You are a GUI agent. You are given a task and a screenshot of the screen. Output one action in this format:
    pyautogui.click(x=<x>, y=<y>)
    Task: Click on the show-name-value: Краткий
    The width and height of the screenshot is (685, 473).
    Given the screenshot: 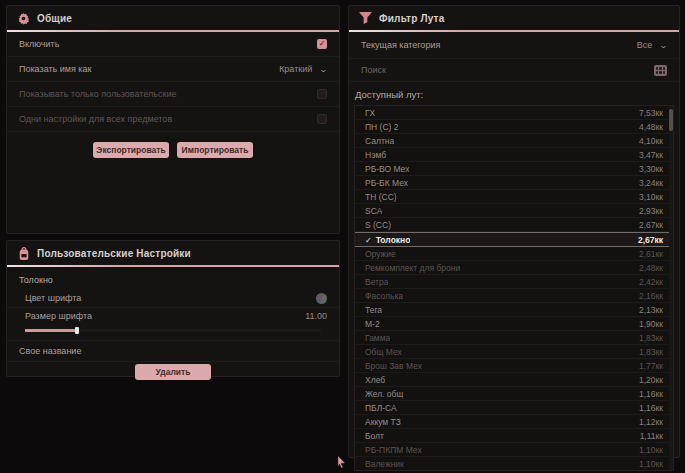 What is the action you would take?
    pyautogui.click(x=296, y=69)
    